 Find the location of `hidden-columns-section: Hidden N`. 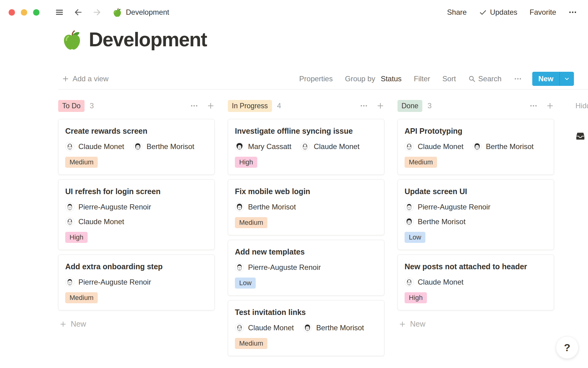

hidden-columns-section: Hidden N is located at coordinates (582, 228).